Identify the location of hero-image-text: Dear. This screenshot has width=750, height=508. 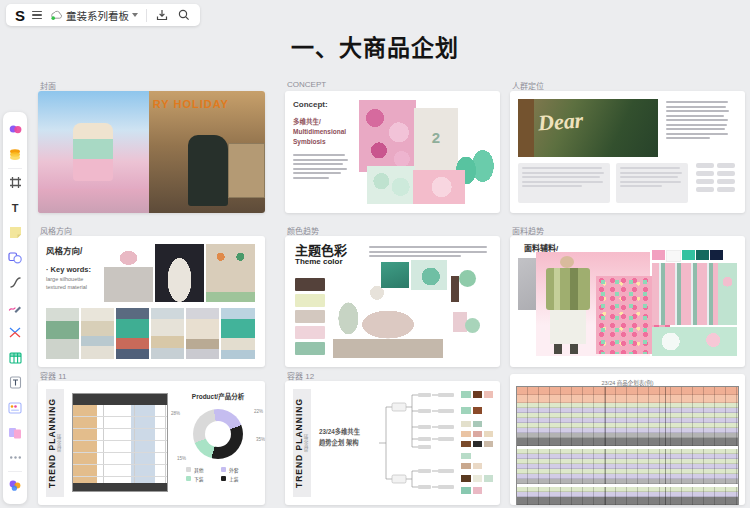
(560, 122).